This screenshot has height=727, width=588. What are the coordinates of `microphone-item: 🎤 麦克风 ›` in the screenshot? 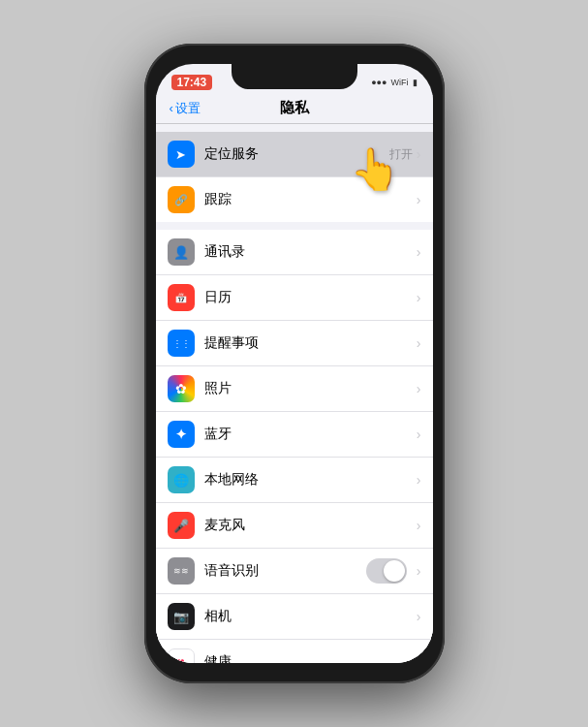 It's located at (294, 525).